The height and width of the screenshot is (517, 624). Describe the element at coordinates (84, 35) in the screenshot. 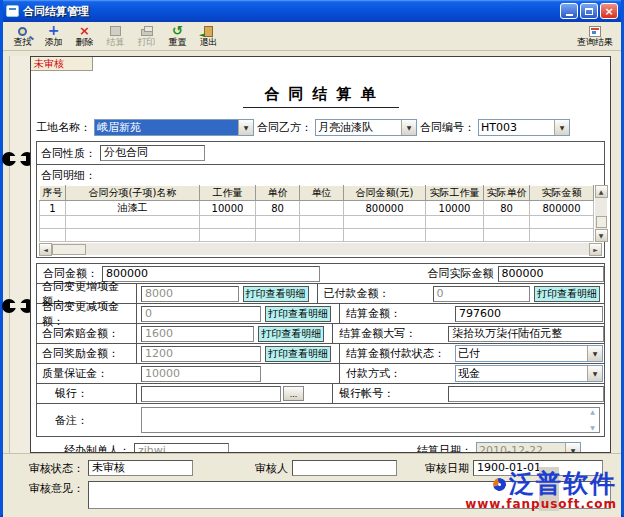

I see `toolbar-delete-button: × 删除` at that location.